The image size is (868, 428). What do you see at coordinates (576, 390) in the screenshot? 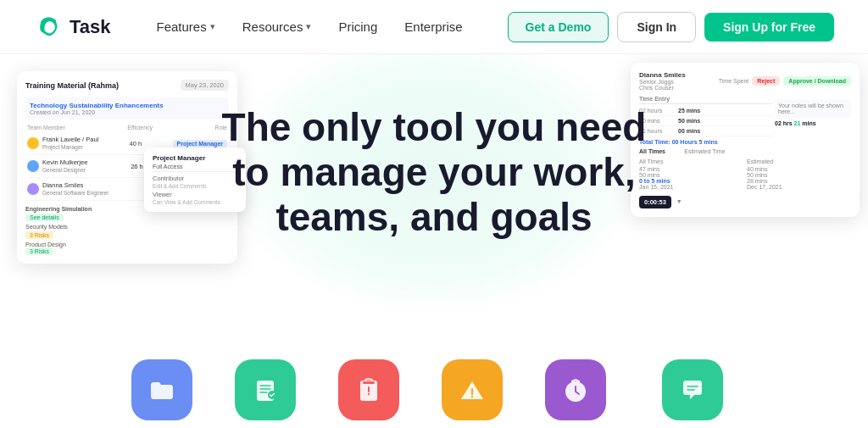
I see `clock-icon` at bounding box center [576, 390].